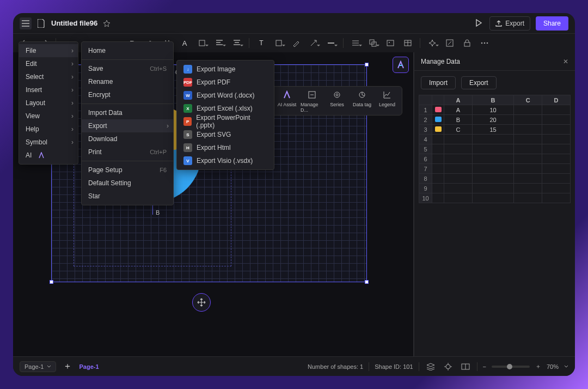 This screenshot has height=389, width=588. I want to click on chart-tool-data-tag: Data tag, so click(362, 101).